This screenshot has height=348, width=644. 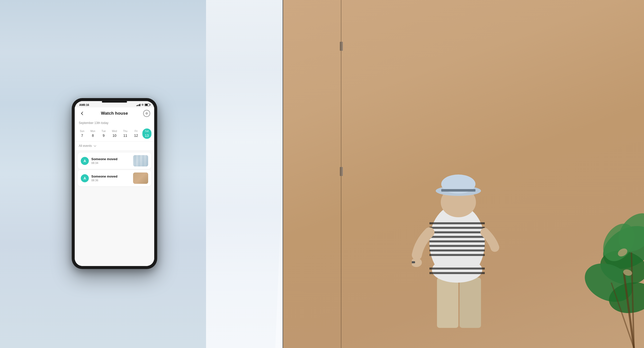 I want to click on event-title-1: Someone moved, so click(x=111, y=159).